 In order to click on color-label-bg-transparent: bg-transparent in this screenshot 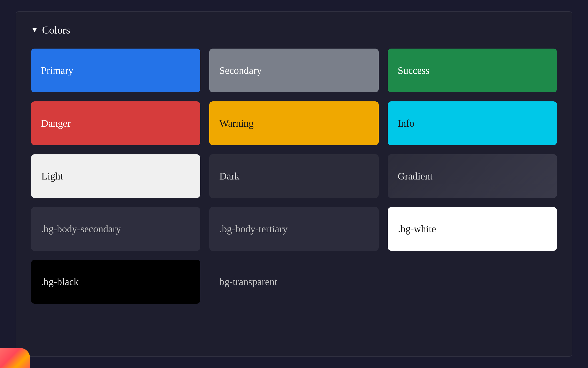, I will do `click(248, 282)`.